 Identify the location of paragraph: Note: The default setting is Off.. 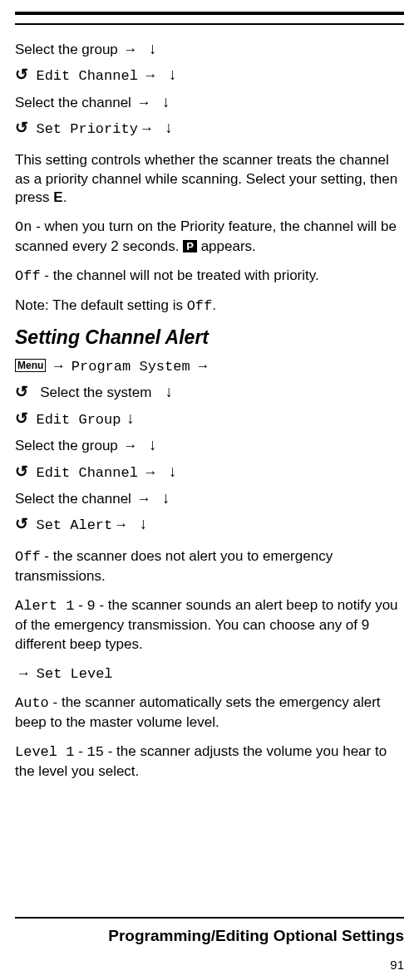
(210, 306).